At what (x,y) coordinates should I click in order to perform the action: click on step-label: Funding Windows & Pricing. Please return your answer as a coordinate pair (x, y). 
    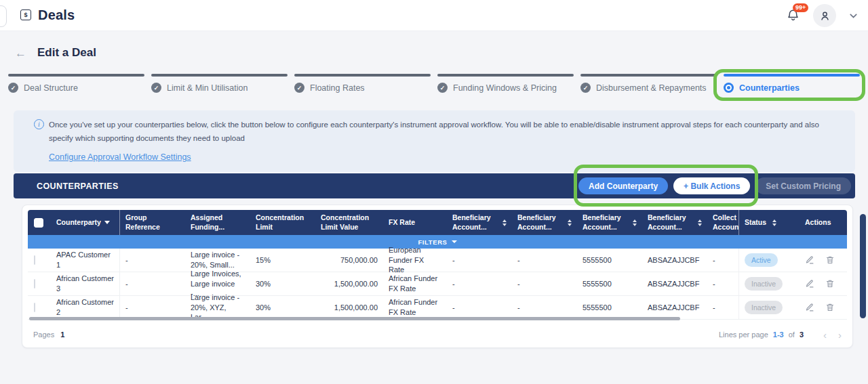
    Looking at the image, I should click on (505, 88).